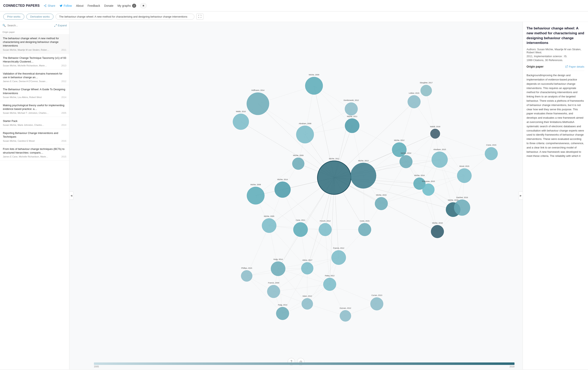 The height and width of the screenshot is (370, 588). What do you see at coordinates (464, 174) in the screenshot?
I see `graph-node: Wood, 2015` at bounding box center [464, 174].